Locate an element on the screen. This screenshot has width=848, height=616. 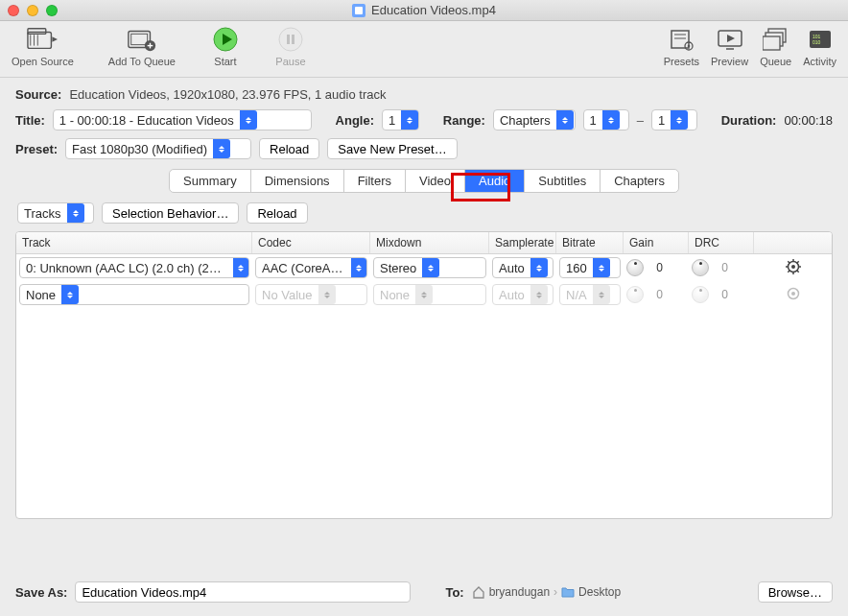
track-select: None is located at coordinates (134, 295).